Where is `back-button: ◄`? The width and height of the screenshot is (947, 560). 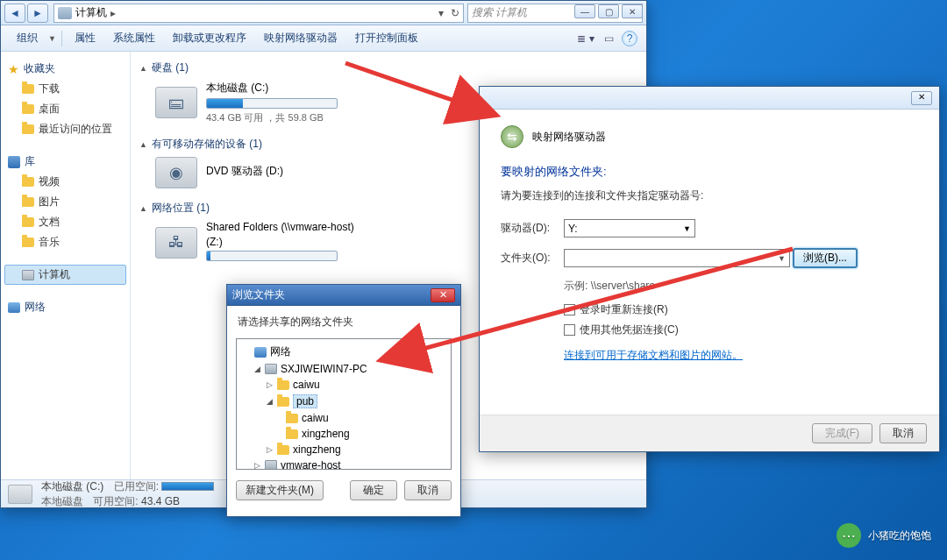
back-button: ◄ is located at coordinates (15, 13).